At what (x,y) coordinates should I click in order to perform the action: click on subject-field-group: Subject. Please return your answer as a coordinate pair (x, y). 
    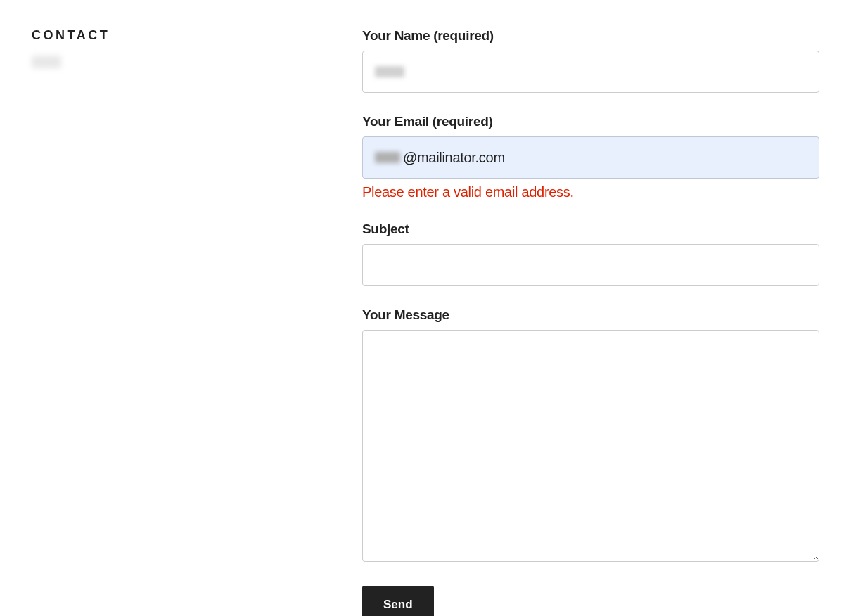
    Looking at the image, I should click on (591, 254).